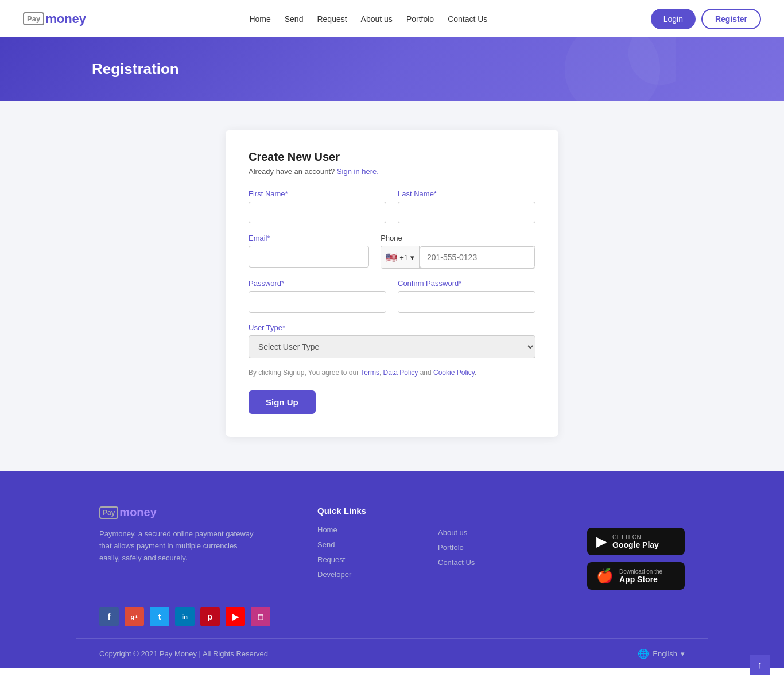 This screenshot has width=784, height=689. Describe the element at coordinates (370, 373) in the screenshot. I see `terms-link: Terms` at that location.